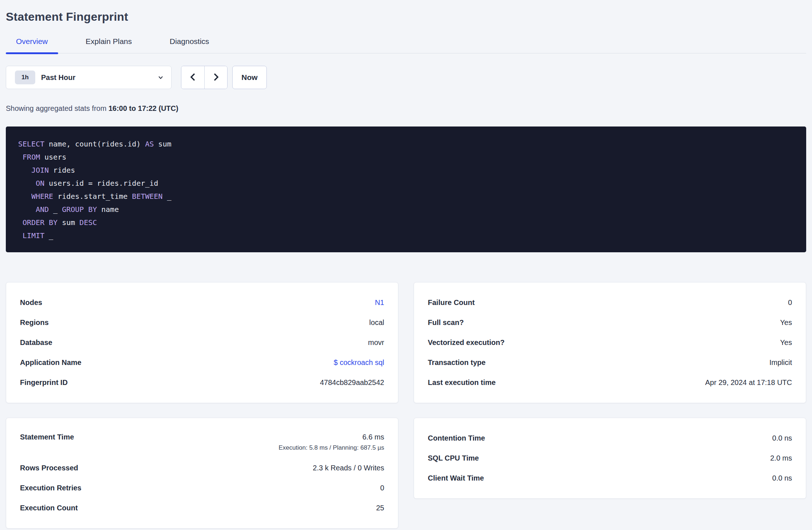  What do you see at coordinates (47, 437) in the screenshot?
I see `row-label: Statement Time` at bounding box center [47, 437].